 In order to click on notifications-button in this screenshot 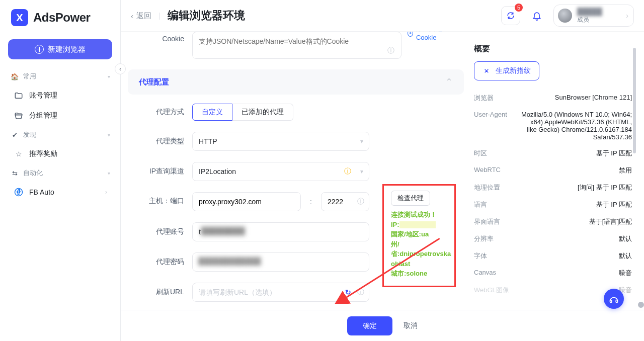, I will do `click(537, 16)`.